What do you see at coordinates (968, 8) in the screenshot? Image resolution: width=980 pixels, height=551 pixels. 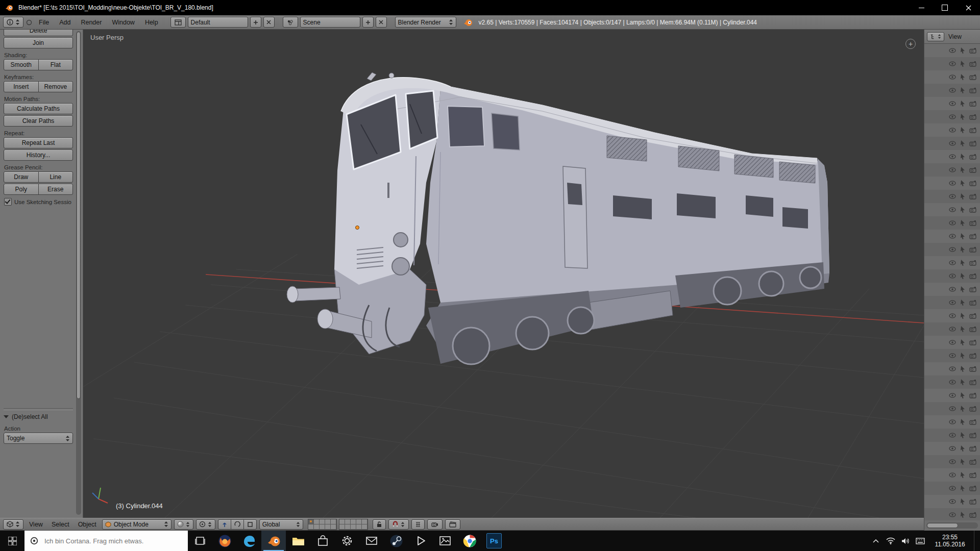 I see `close-button` at bounding box center [968, 8].